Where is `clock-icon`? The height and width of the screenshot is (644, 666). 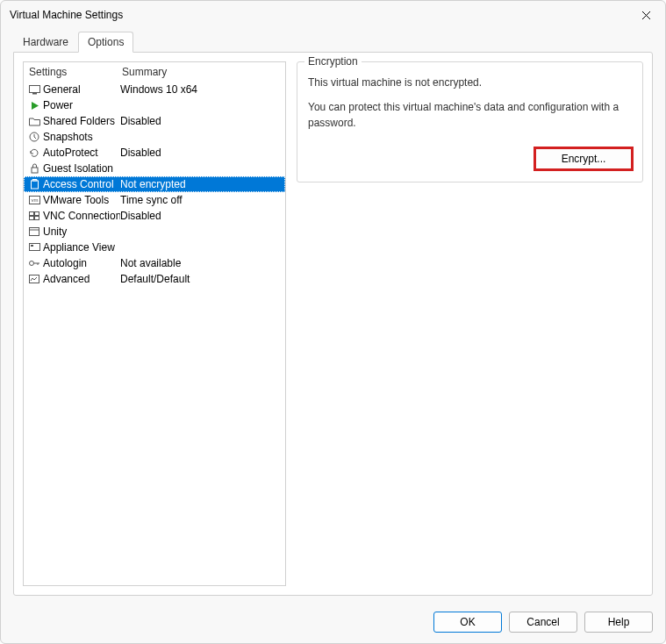
clock-icon is located at coordinates (34, 137).